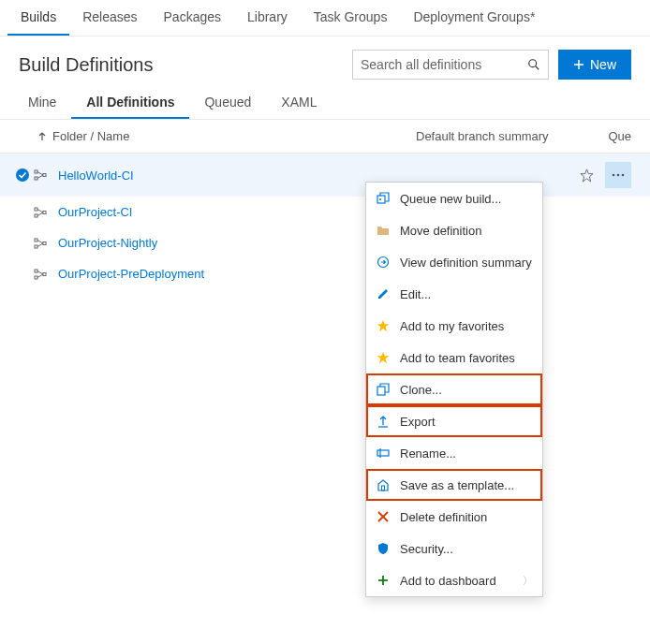 This screenshot has width=650, height=644. What do you see at coordinates (474, 18) in the screenshot?
I see `nav-deployment-groups: Deployment Groups*` at bounding box center [474, 18].